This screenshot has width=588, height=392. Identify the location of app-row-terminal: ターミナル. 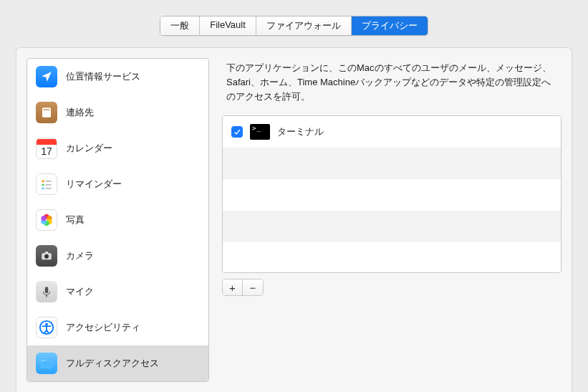
(392, 132).